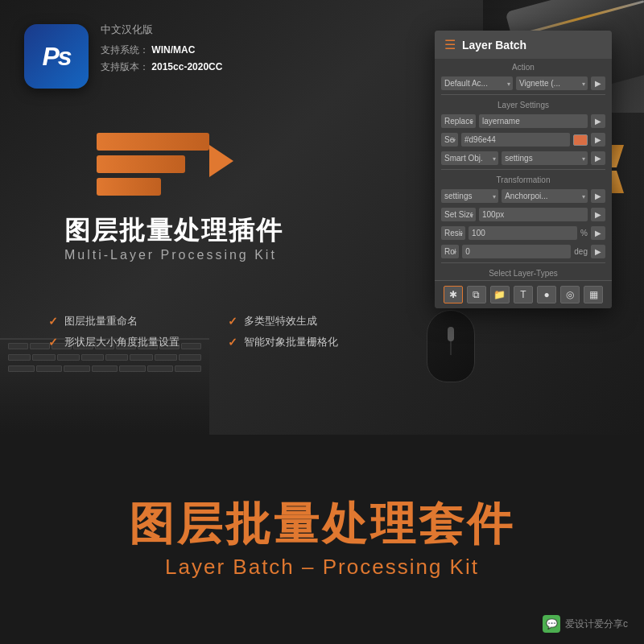  Describe the element at coordinates (581, 251) in the screenshot. I see `rotate-unit: deg` at that location.